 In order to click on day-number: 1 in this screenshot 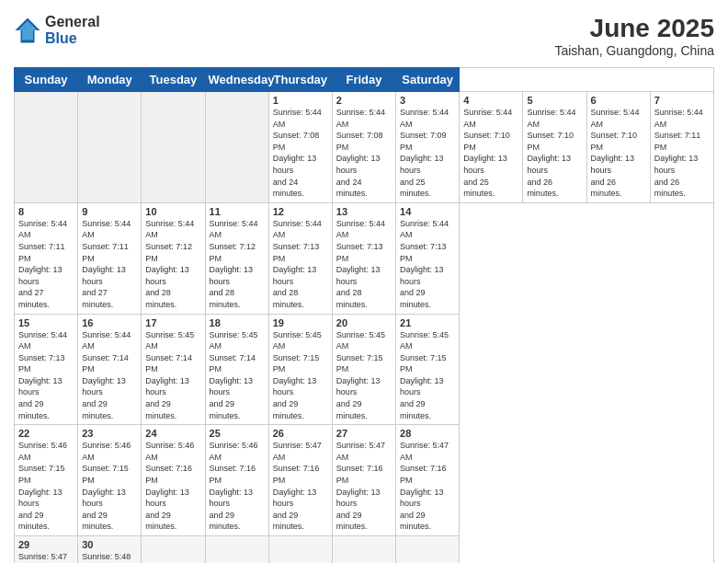, I will do `click(301, 100)`.